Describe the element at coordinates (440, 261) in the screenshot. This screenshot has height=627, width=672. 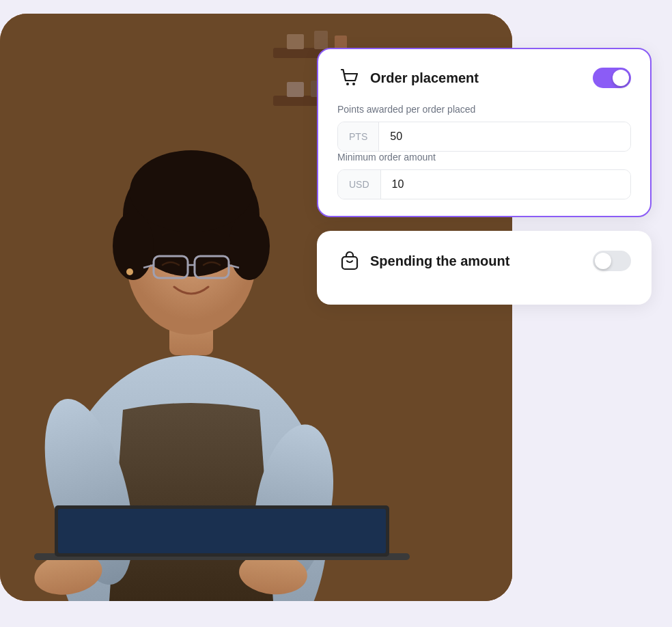
I see `spending-amount-title: Spending the amount` at that location.